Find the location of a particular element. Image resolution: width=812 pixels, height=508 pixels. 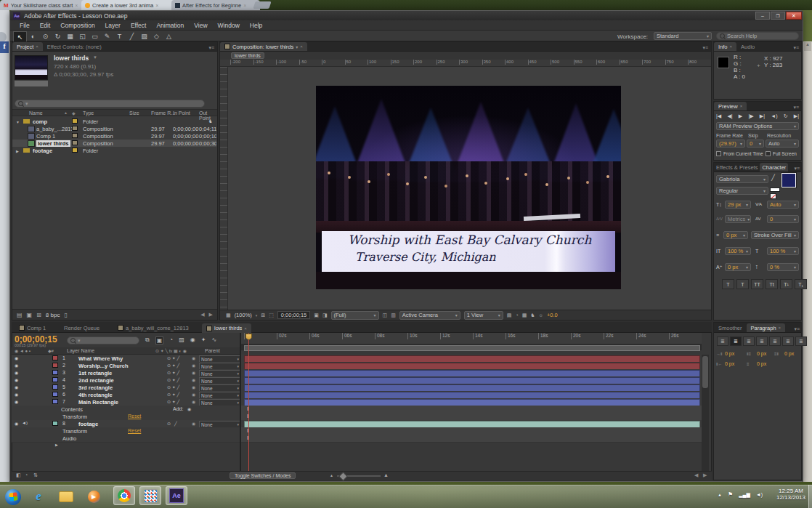

brush-tool: ╱ is located at coordinates (132, 36).